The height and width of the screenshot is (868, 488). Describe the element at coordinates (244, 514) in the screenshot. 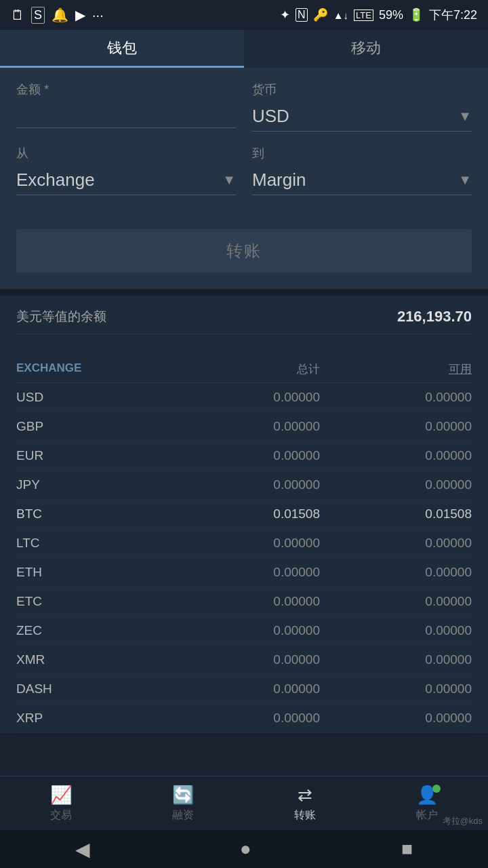

I see `cell-total: 0.01508` at that location.